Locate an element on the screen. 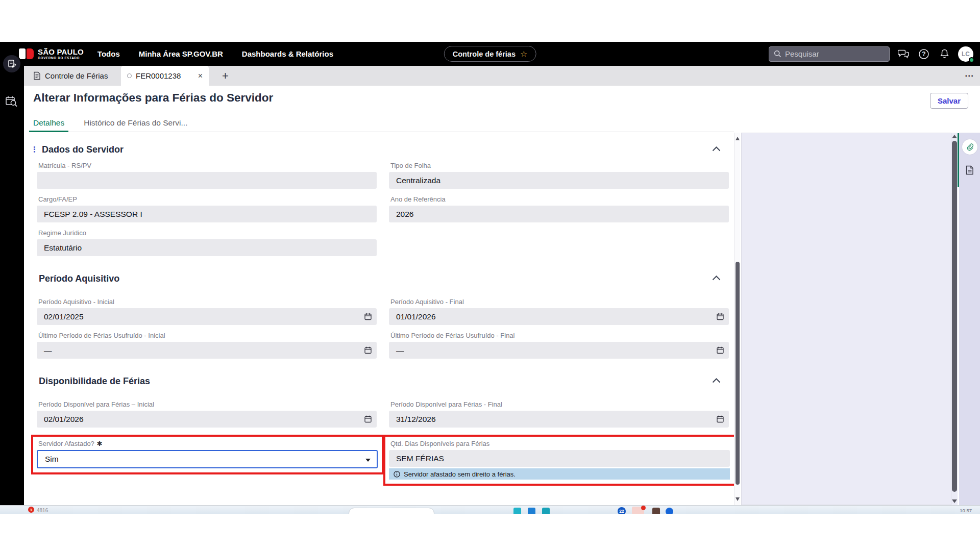 The height and width of the screenshot is (551, 980). field-label: Ano de Referência is located at coordinates (559, 199).